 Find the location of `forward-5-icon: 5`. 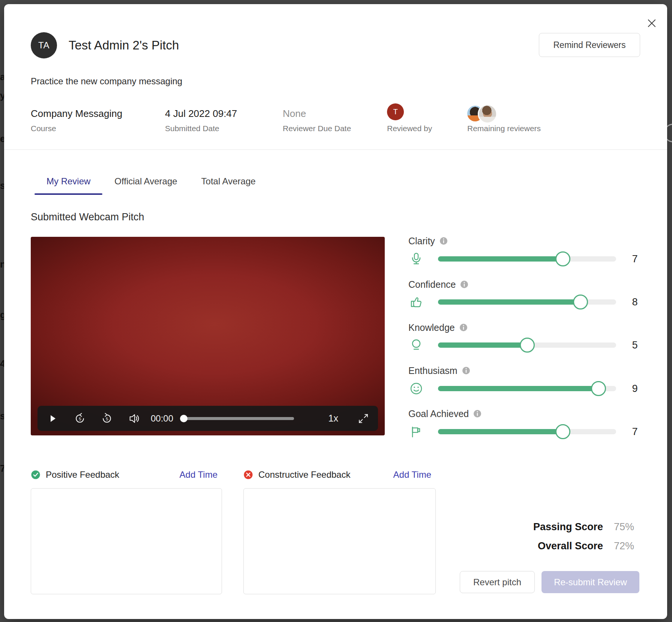

forward-5-icon: 5 is located at coordinates (107, 419).